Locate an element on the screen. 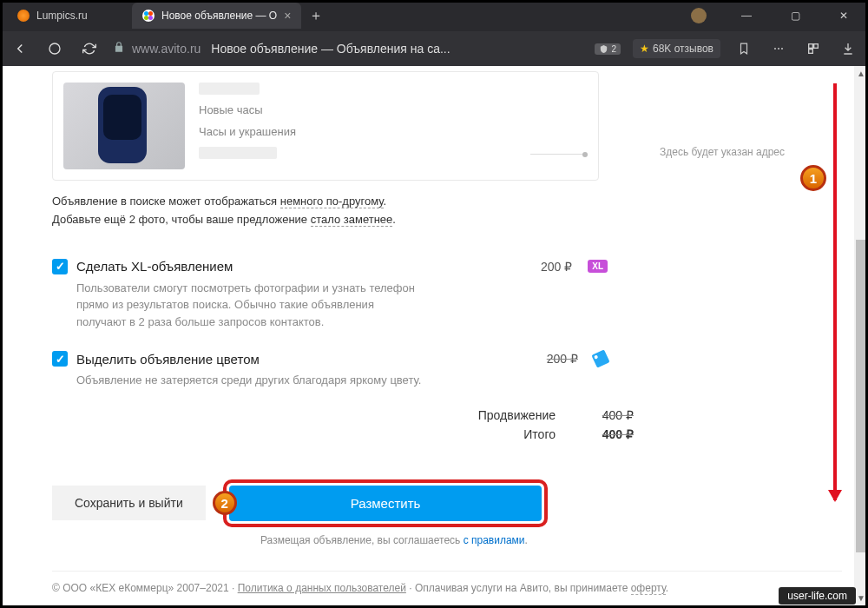  shield-badge: 2 is located at coordinates (608, 49).